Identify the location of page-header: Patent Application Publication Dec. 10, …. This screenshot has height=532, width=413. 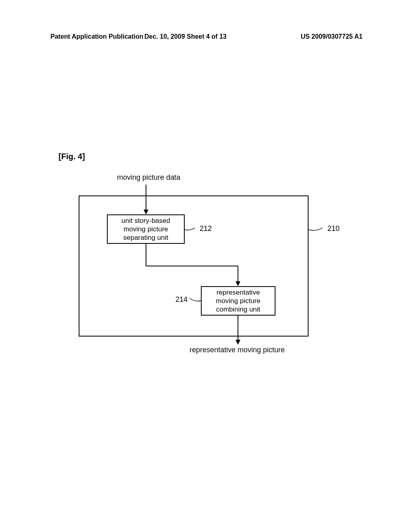
(206, 37).